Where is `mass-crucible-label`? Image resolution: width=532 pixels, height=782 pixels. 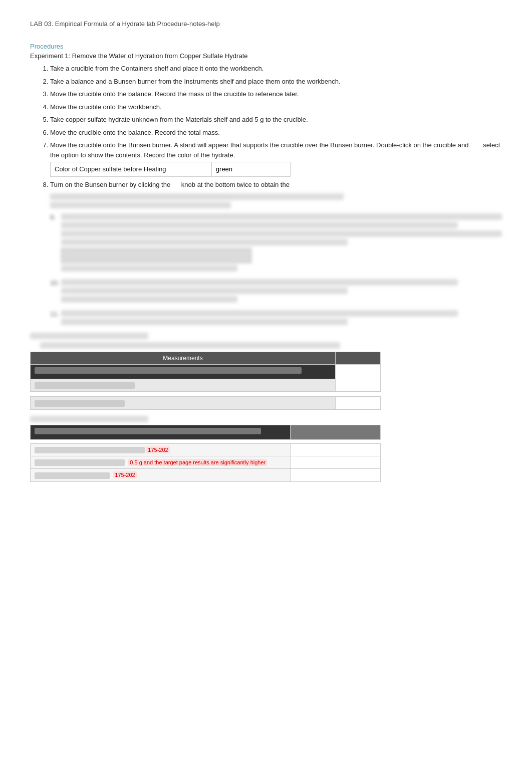 mass-crucible-label is located at coordinates (183, 372).